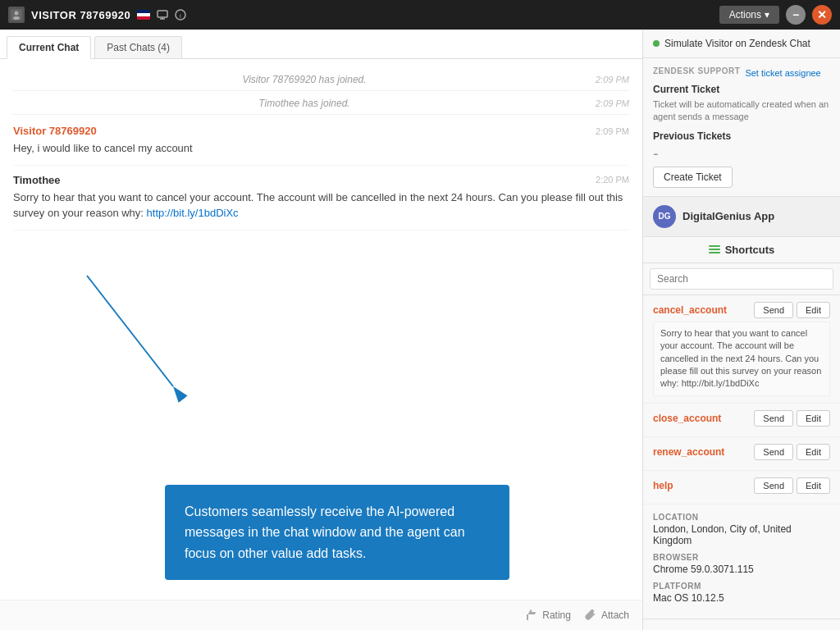  Describe the element at coordinates (822, 15) in the screenshot. I see `close-button: ✕` at that location.